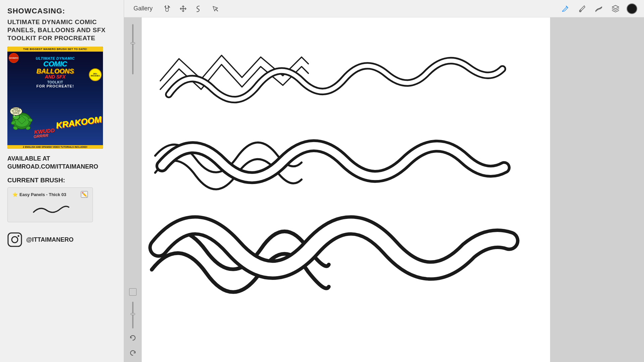  I want to click on undo-icon, so click(133, 338).